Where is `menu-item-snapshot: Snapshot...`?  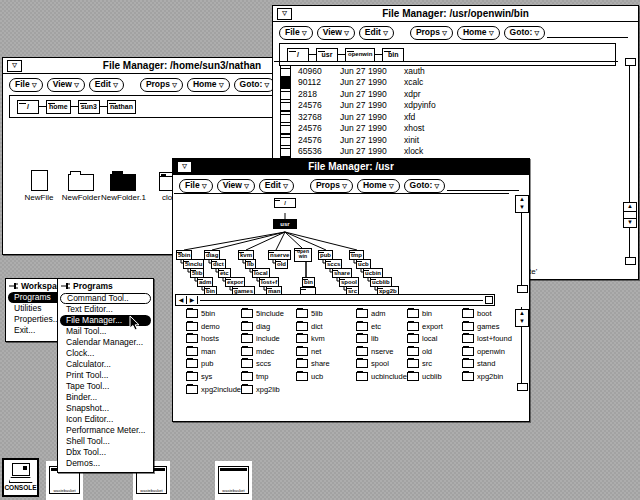 menu-item-snapshot: Snapshot... is located at coordinates (106, 408).